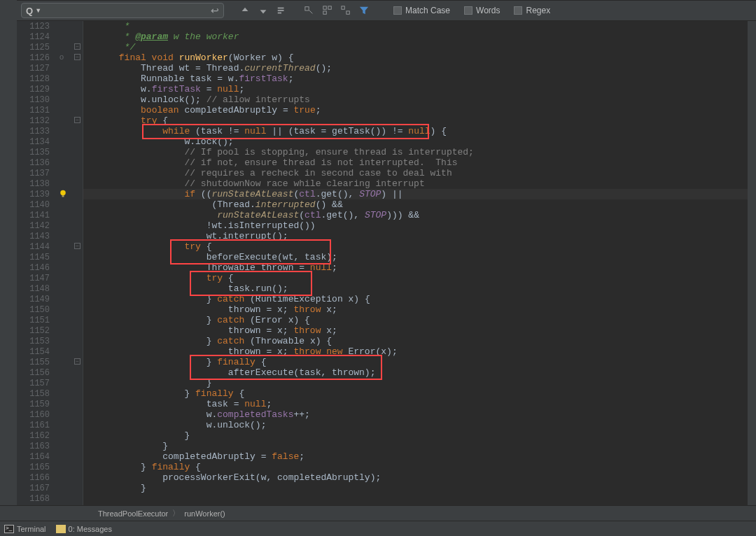  What do you see at coordinates (416, 183) in the screenshot?
I see `code-line: // shutdownNow race while clearing inter…` at bounding box center [416, 183].